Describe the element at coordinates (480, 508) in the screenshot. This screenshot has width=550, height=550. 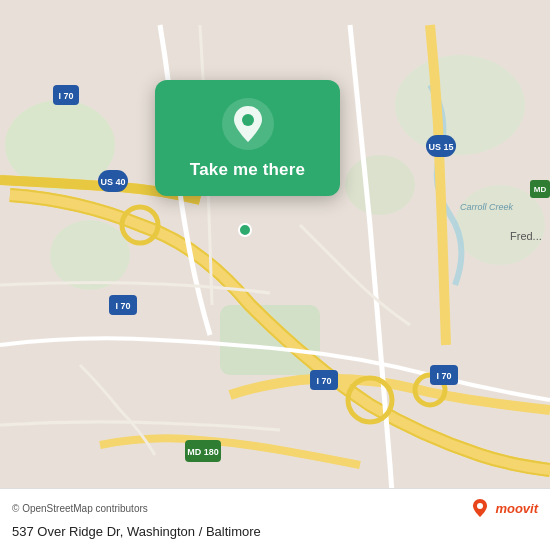
I see `moovit-pin-icon` at that location.